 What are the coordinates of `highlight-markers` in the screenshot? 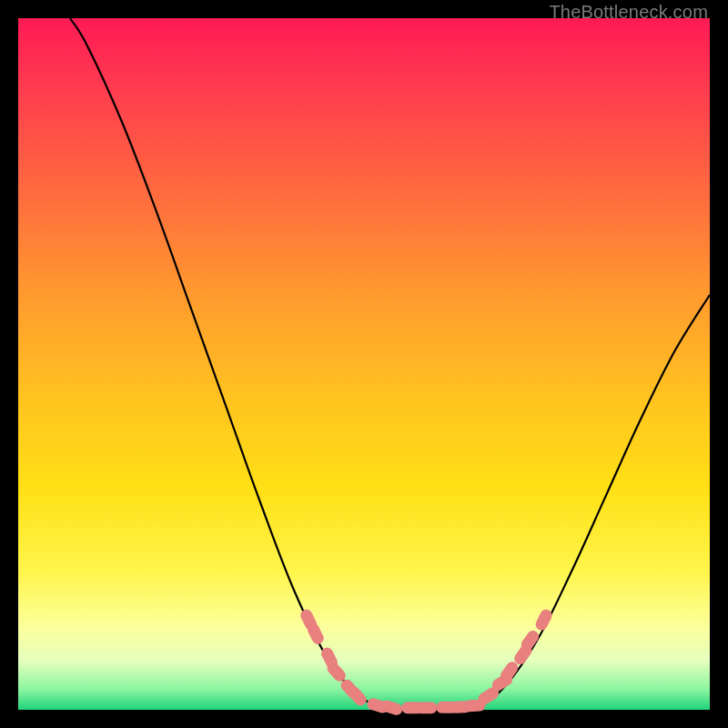 It's located at (426, 662).